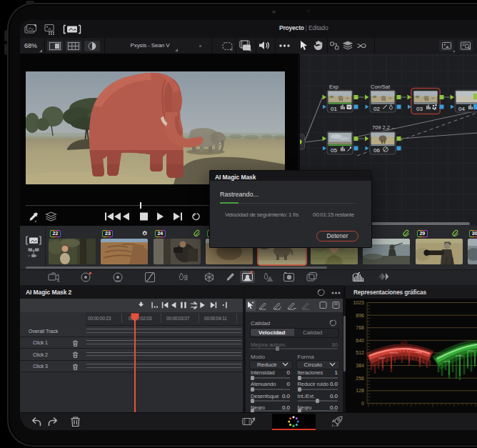 The height and width of the screenshot is (448, 477). I want to click on svg-text: 06, so click(377, 150).